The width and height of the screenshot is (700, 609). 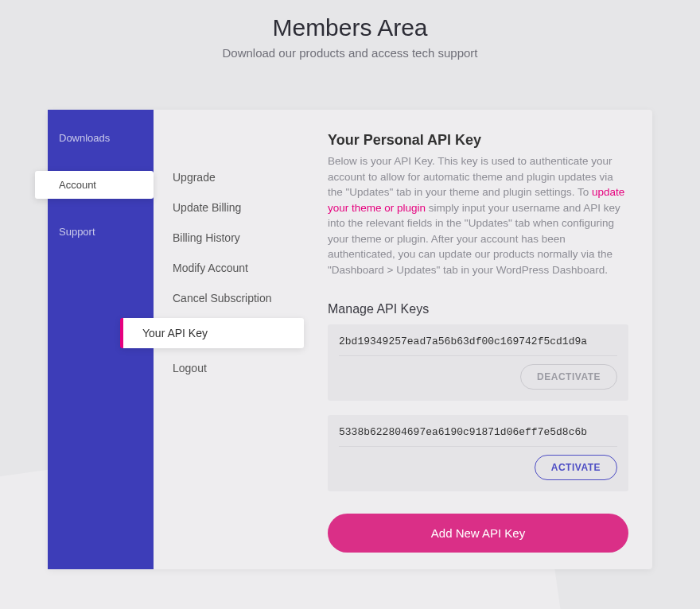 What do you see at coordinates (478, 533) in the screenshot?
I see `add-api-key-button: Add New API Key` at bounding box center [478, 533].